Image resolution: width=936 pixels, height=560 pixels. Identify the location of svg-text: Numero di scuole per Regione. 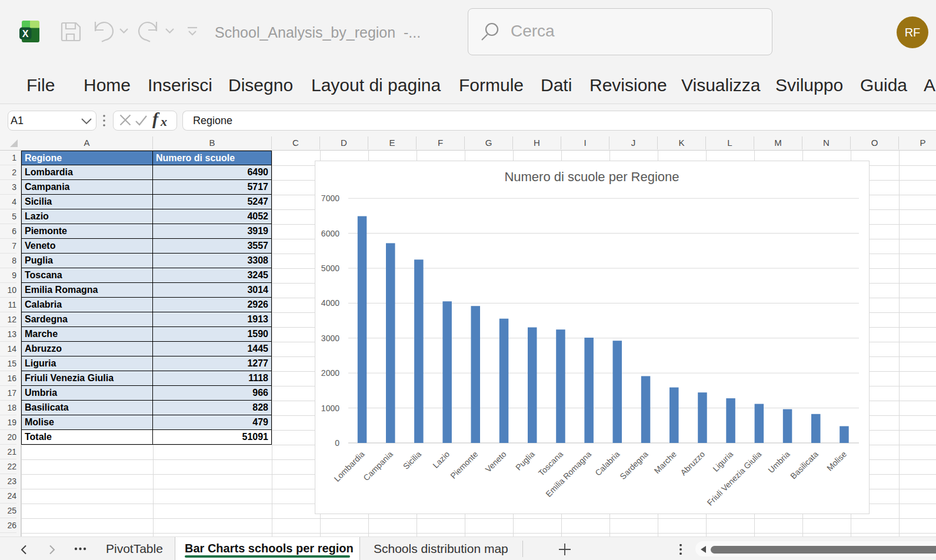
(592, 176).